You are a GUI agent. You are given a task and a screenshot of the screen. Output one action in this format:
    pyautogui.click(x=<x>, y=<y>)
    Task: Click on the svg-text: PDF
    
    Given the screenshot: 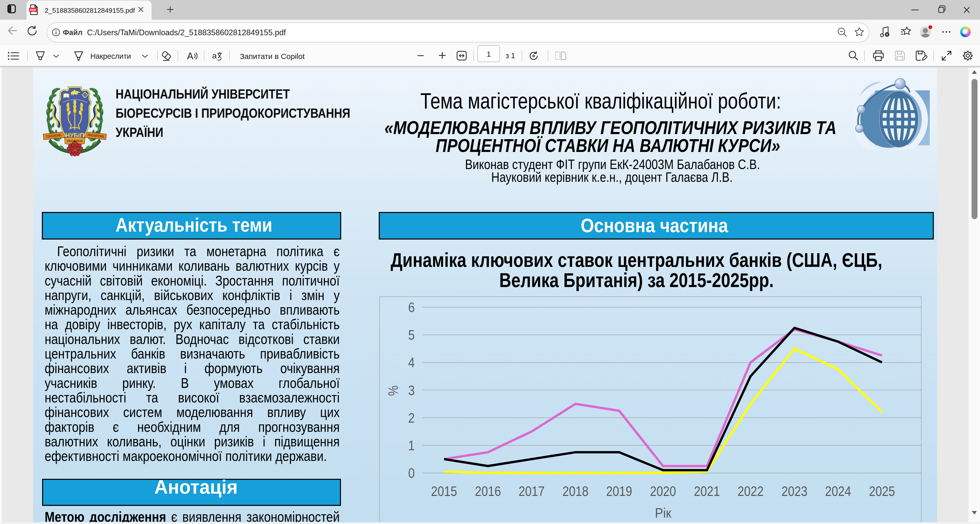 What is the action you would take?
    pyautogui.click(x=33, y=10)
    